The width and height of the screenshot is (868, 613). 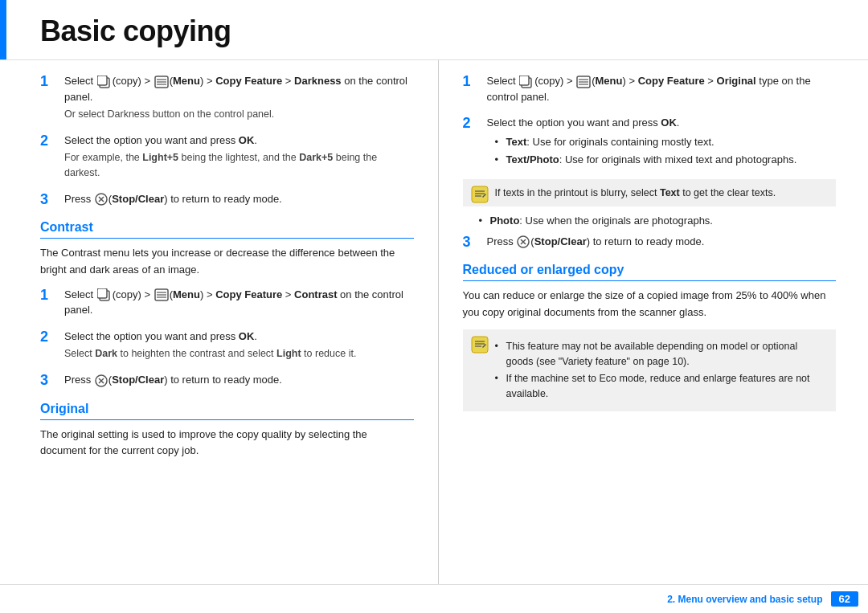 What do you see at coordinates (240, 166) in the screenshot?
I see `step-subtext: For example, the Light+5 being the light…` at bounding box center [240, 166].